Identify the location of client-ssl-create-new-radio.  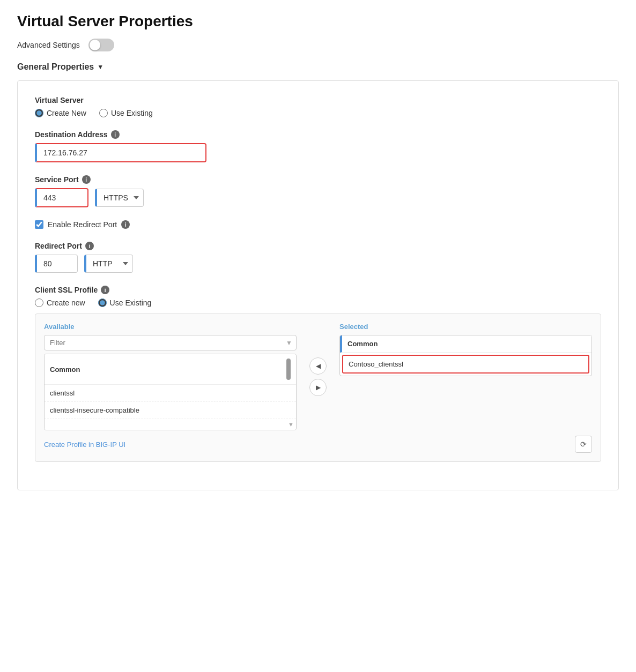
(39, 303).